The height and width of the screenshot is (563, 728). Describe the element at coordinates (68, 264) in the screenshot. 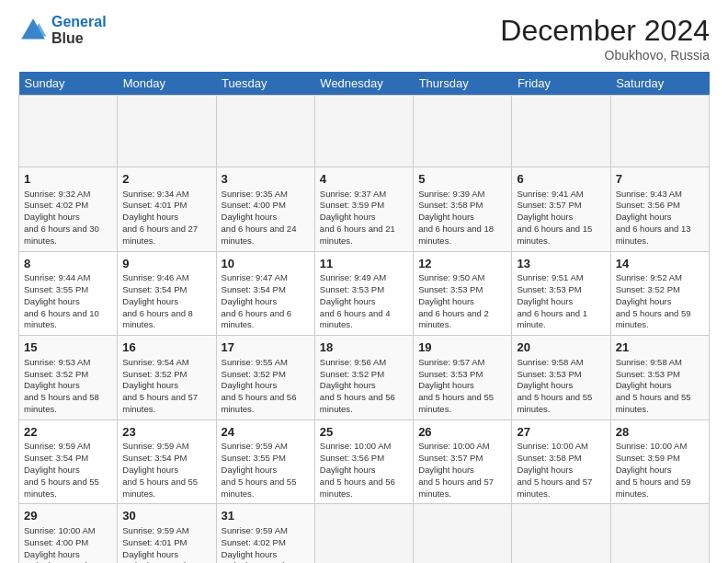

I see `day-number: 8` at that location.